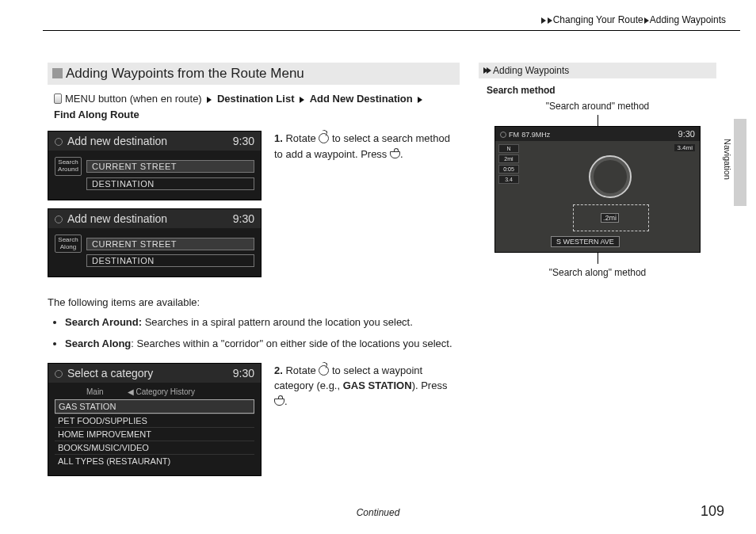 The image size is (756, 534). What do you see at coordinates (244, 141) in the screenshot?
I see `shot1-time: 9:30` at bounding box center [244, 141].